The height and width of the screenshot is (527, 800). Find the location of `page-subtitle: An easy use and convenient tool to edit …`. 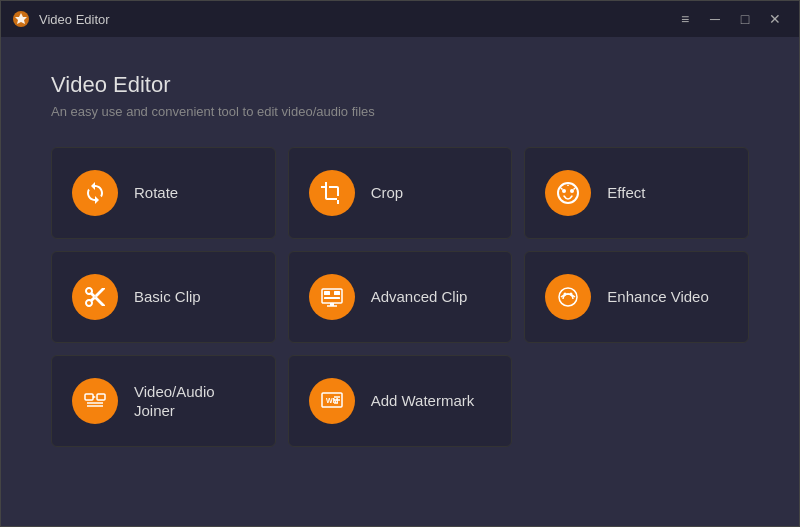

page-subtitle: An easy use and convenient tool to edit … is located at coordinates (400, 112).